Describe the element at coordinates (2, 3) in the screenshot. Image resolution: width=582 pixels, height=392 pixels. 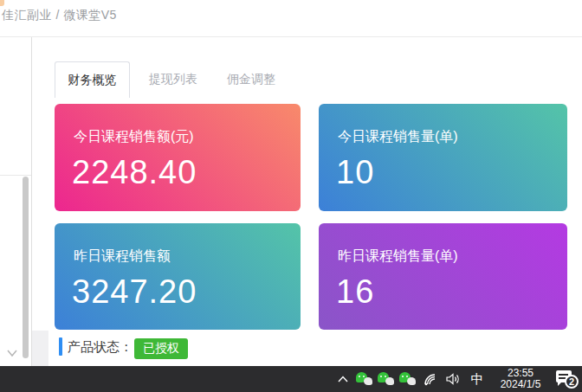
I see `corner-icon-fragment` at that location.